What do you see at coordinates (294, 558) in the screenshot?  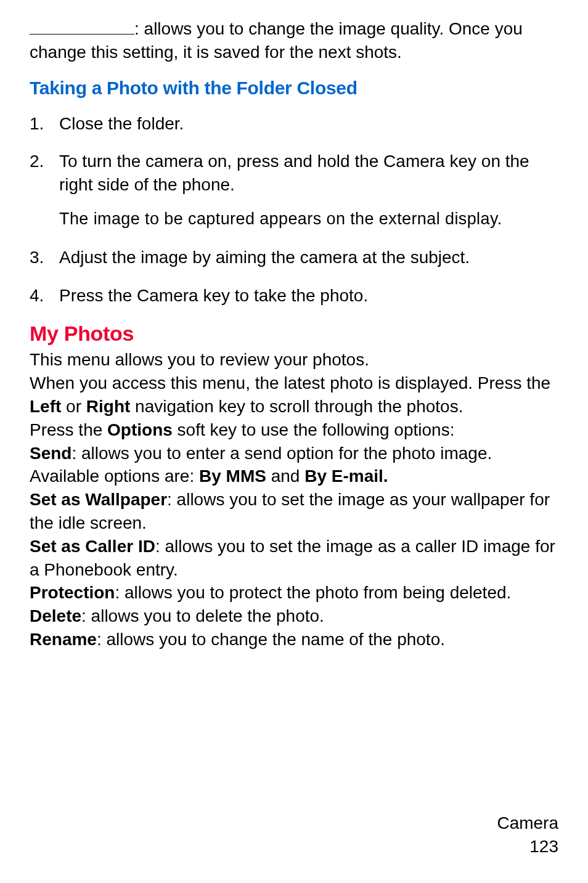 I see `option-callerid: Set as Caller ID: allows you to set the …` at bounding box center [294, 558].